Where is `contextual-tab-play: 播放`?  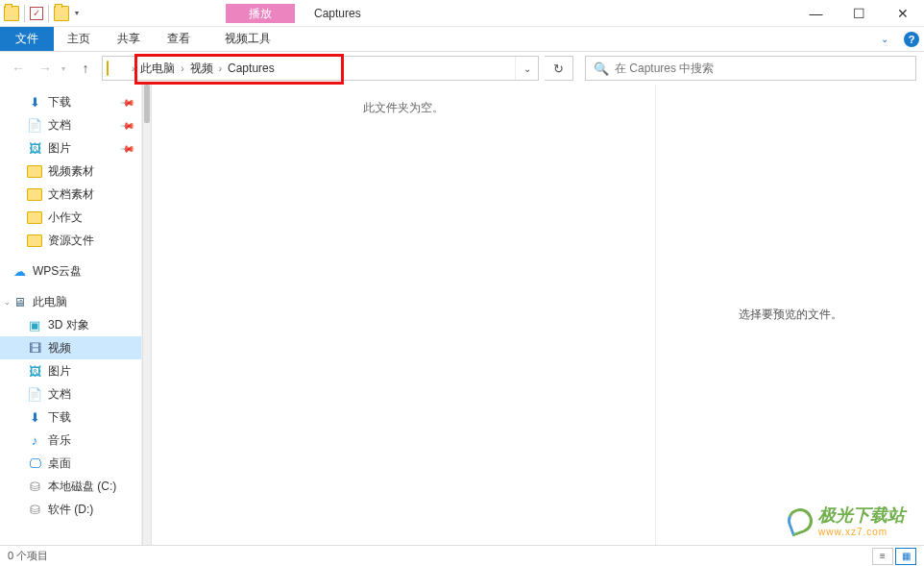 contextual-tab-play: 播放 is located at coordinates (260, 13).